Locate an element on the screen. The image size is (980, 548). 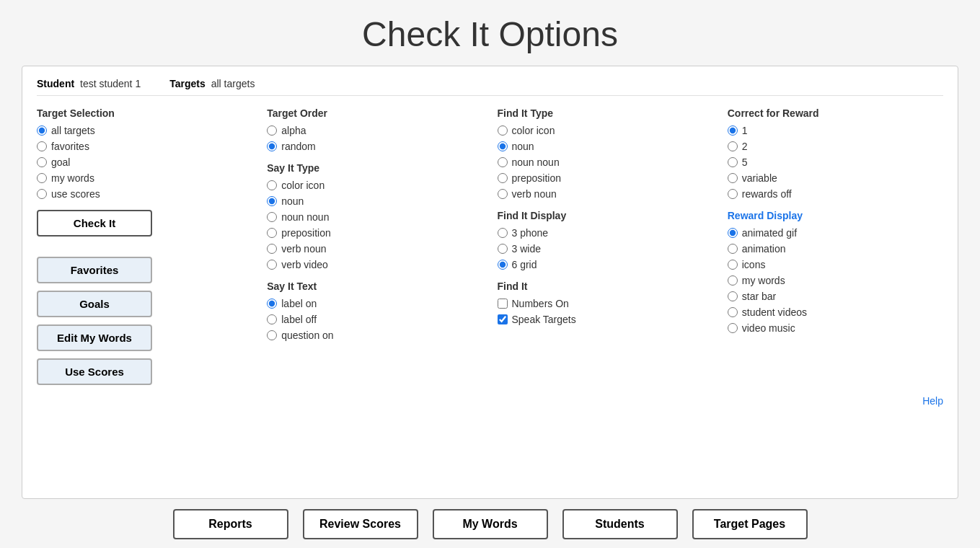
radio-stxt-labeloff: label off is located at coordinates (375, 319).